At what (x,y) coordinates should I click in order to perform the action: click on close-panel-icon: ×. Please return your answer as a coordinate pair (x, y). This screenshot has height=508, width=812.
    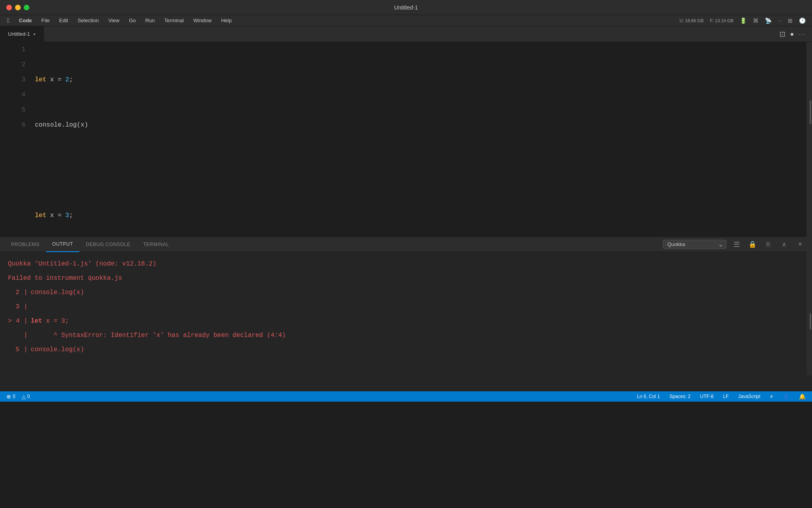
    Looking at the image, I should click on (800, 244).